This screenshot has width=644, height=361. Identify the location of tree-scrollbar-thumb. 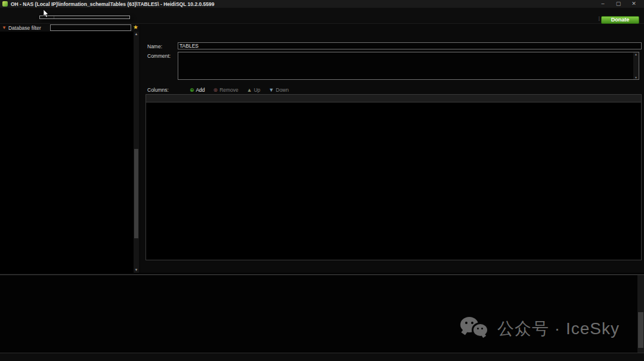
(136, 194).